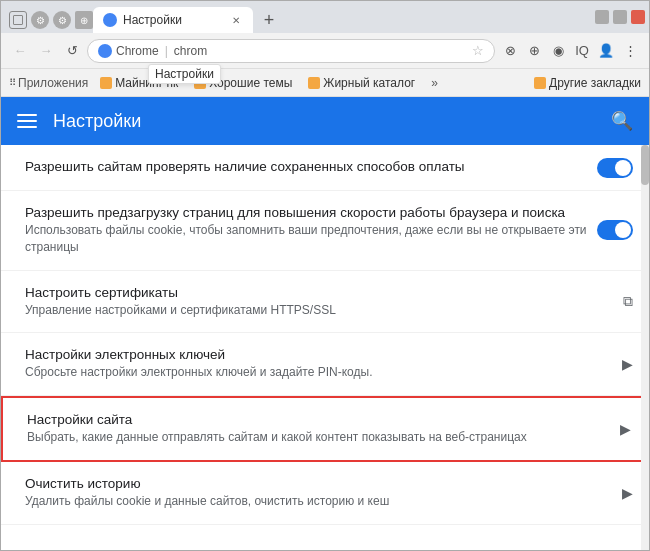  What do you see at coordinates (325, 364) in the screenshot?
I see `settings-item-keys: Настройки электронных ключей Сбросьте на…` at bounding box center [325, 364].